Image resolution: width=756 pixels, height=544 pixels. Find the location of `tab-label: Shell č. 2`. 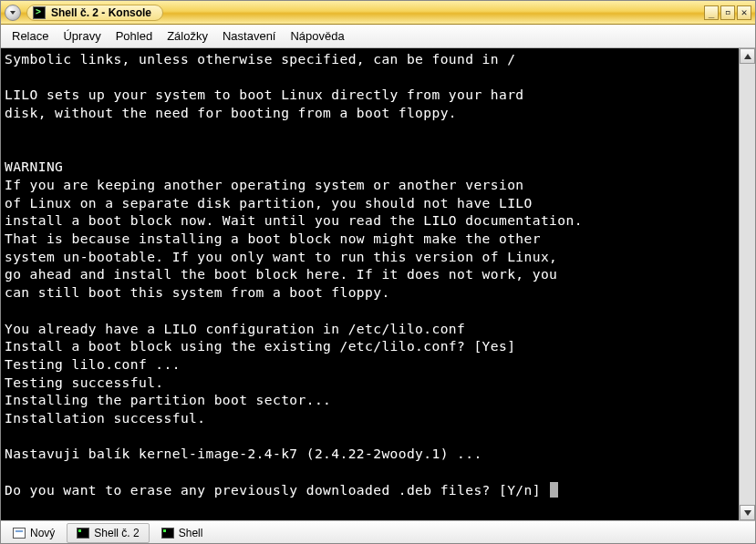

tab-label: Shell č. 2 is located at coordinates (117, 533).